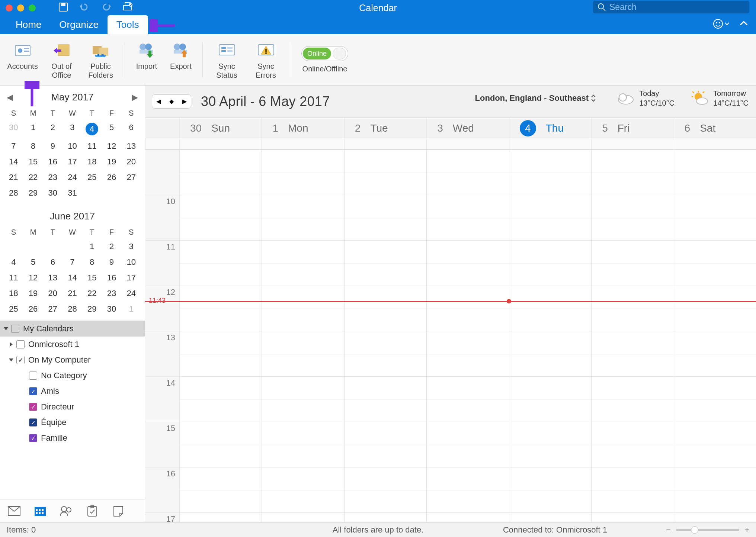 Image resolution: width=756 pixels, height=537 pixels. What do you see at coordinates (72, 329) in the screenshot?
I see `my-calendars-header: My Calendars` at bounding box center [72, 329].